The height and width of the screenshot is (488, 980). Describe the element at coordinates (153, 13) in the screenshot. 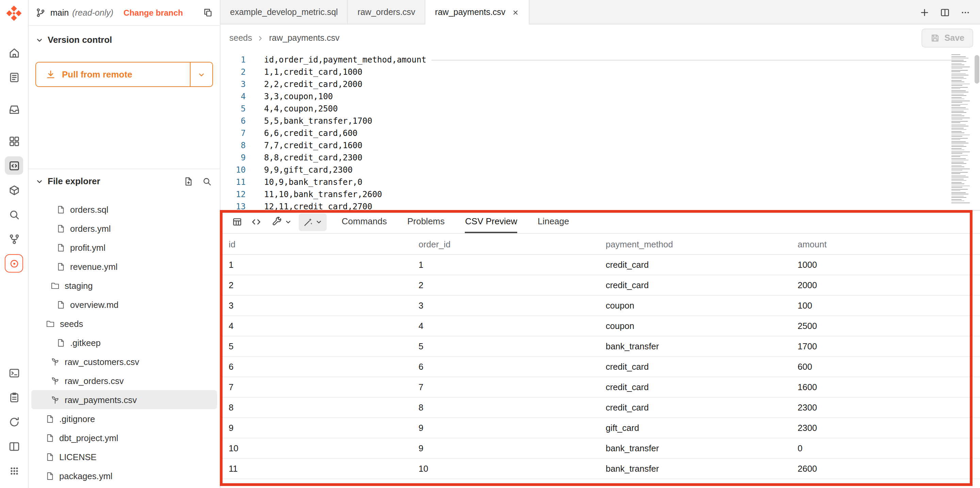

I see `change-branch-link: Change branch` at that location.